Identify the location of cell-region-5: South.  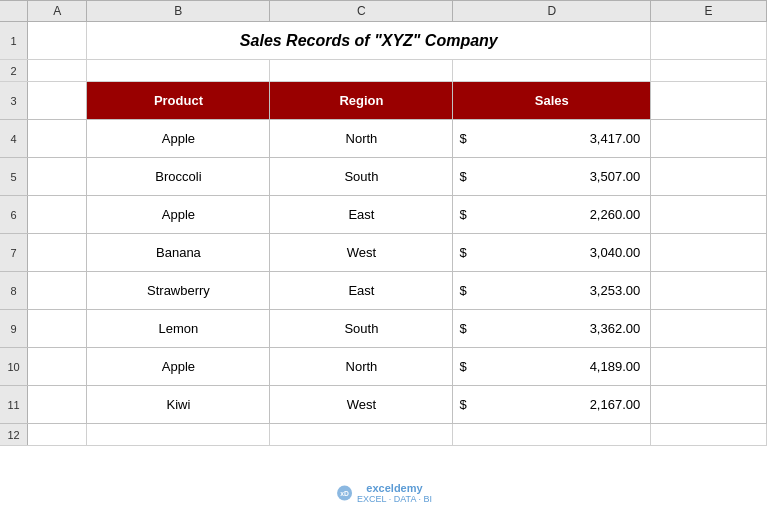
(362, 176).